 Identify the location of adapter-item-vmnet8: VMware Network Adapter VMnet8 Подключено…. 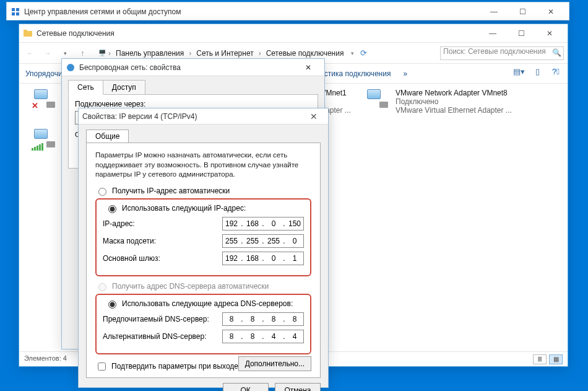
(459, 102).